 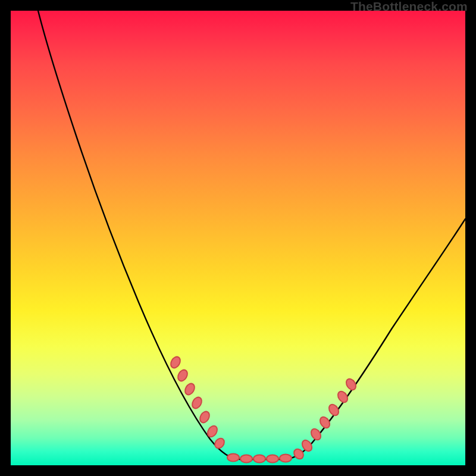 I want to click on marker-left-shoulder, so click(x=198, y=403).